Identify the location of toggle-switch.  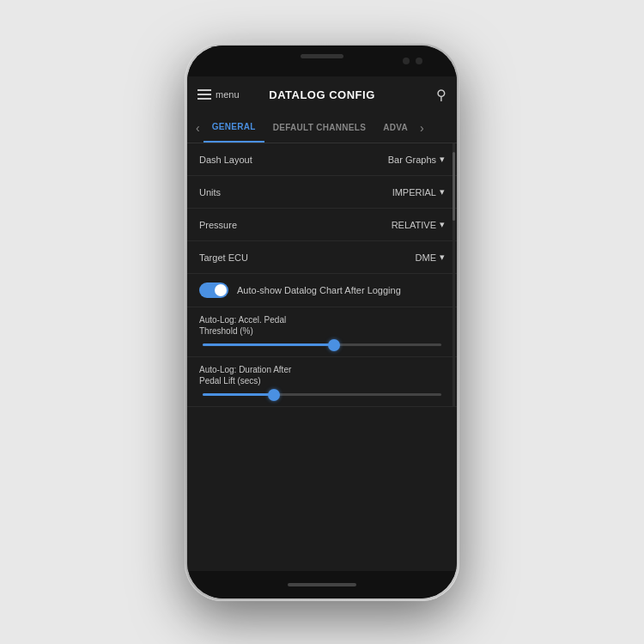
(214, 290).